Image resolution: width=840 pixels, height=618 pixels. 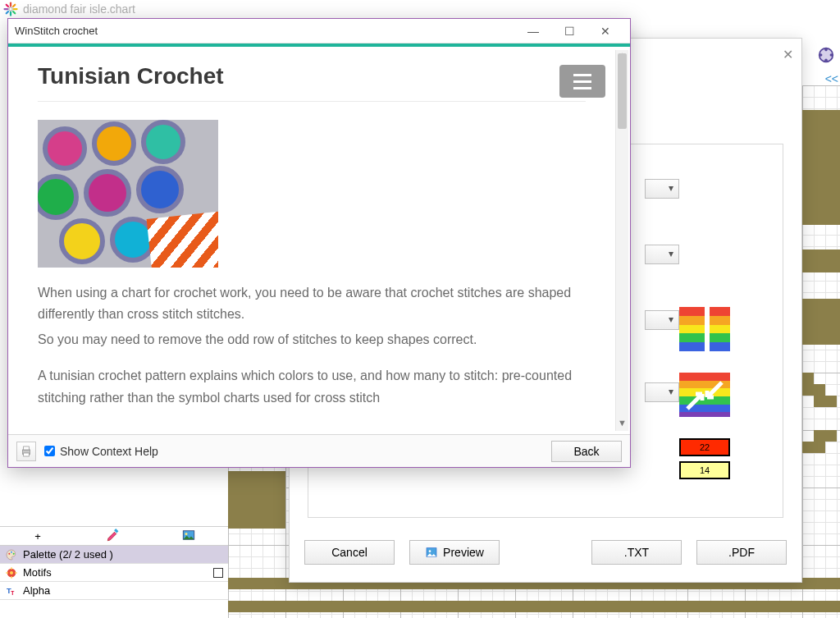 What do you see at coordinates (102, 451) in the screenshot?
I see `show-context-help-checkbox: Show Context Help` at bounding box center [102, 451].